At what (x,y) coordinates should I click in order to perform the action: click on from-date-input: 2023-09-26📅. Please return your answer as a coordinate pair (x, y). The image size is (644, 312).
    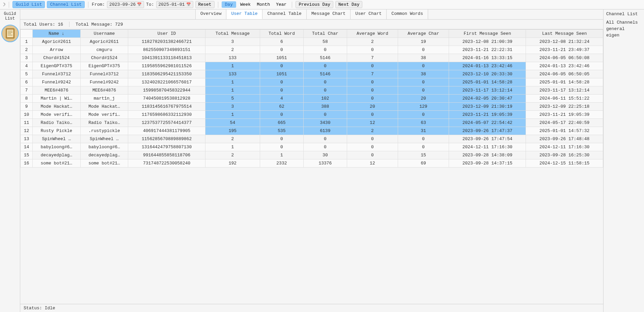
    Looking at the image, I should click on (125, 5).